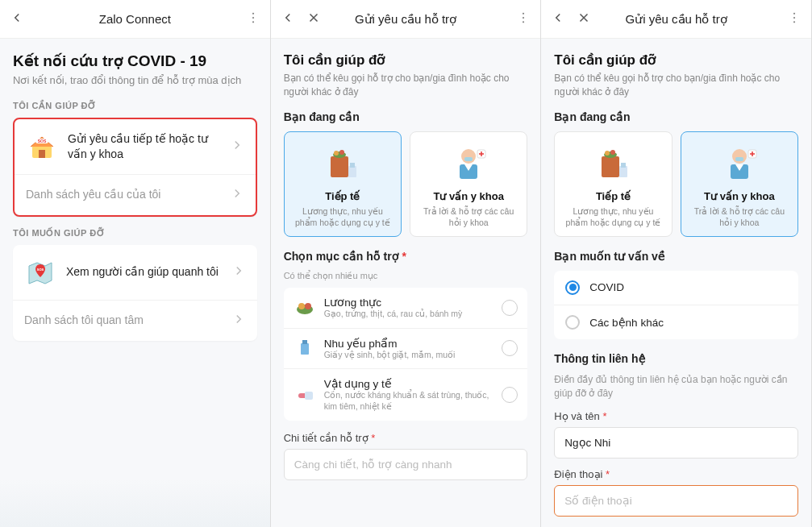 Image resolution: width=812 pixels, height=527 pixels. I want to click on city-illustration, so click(135, 503).